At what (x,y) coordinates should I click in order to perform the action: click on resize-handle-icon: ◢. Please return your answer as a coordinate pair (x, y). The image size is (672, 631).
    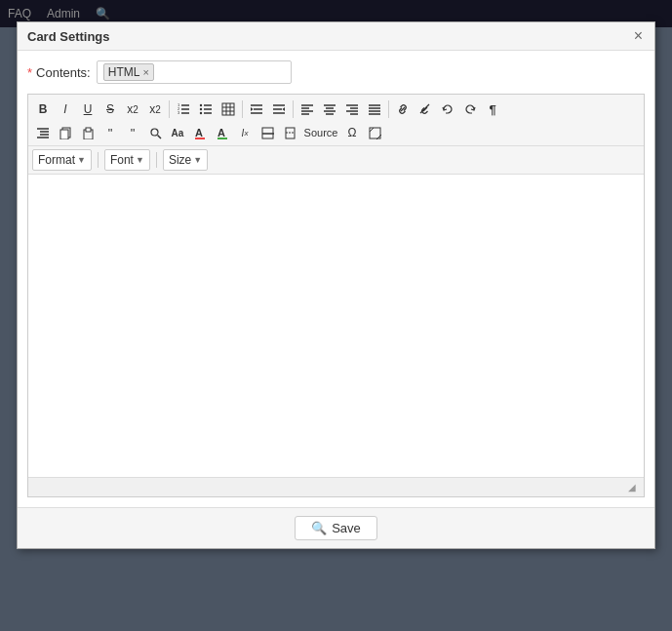
    Looking at the image, I should click on (634, 488).